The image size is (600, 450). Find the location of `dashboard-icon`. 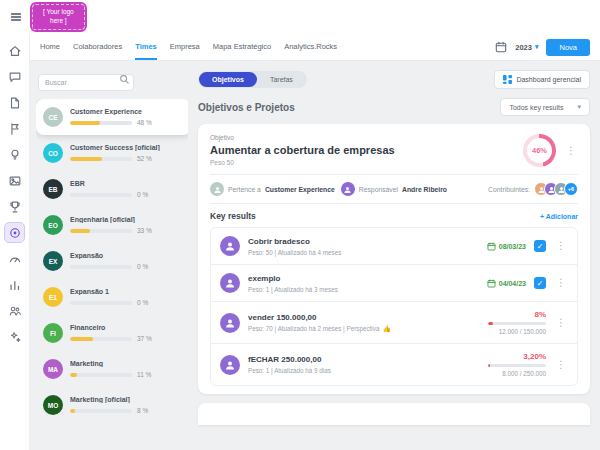

dashboard-icon is located at coordinates (508, 80).